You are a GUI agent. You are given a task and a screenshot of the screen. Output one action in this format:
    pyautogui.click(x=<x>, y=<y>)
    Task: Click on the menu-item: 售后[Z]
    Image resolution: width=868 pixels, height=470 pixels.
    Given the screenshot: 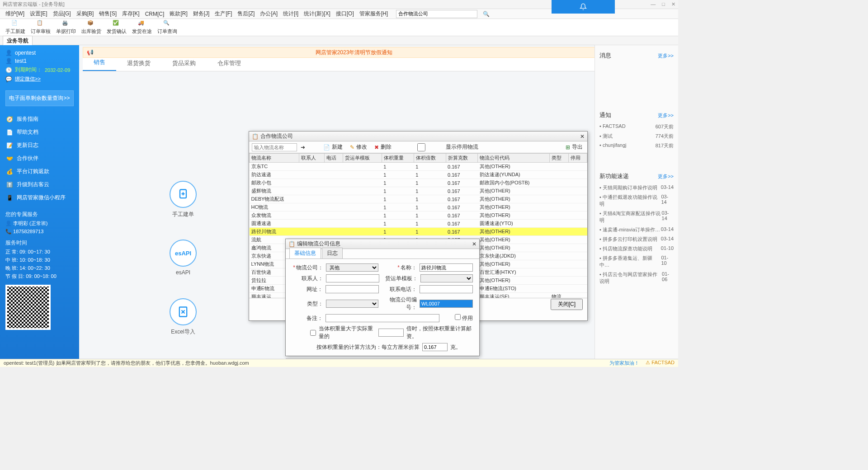 What is the action you would take?
    pyautogui.click(x=246, y=14)
    